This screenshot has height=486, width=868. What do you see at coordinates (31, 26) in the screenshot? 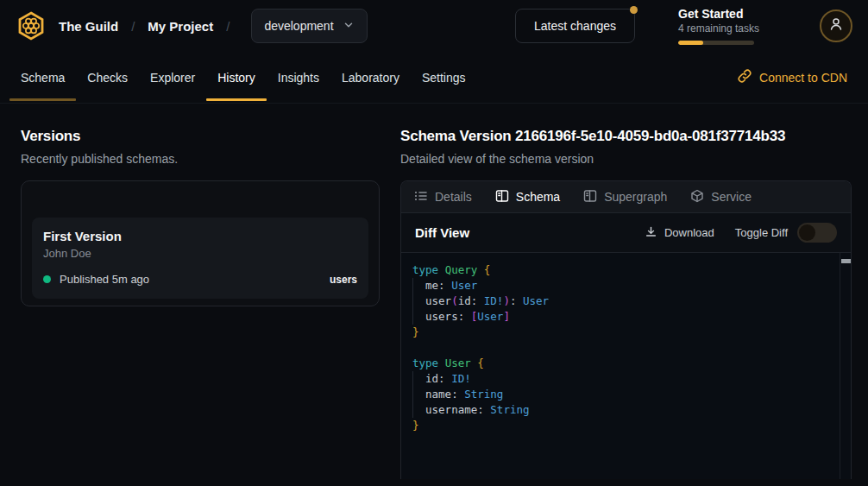
I see `hive-logo-icon` at bounding box center [31, 26].